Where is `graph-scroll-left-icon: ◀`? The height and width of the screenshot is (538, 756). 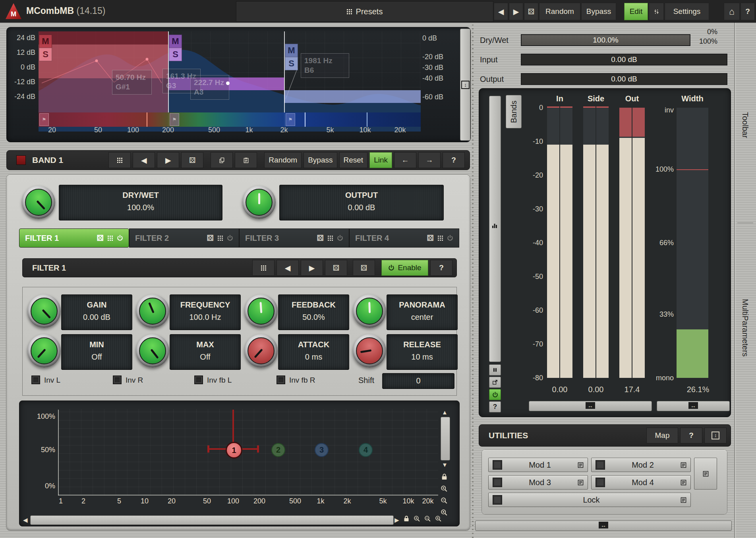
graph-scroll-left-icon: ◀ is located at coordinates (25, 520).